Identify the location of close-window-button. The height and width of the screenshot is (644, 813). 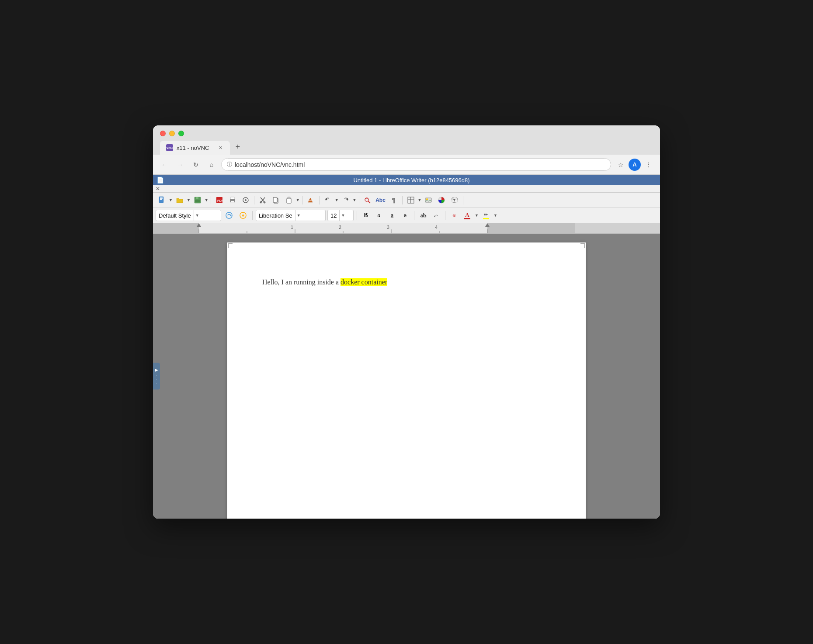
(163, 134).